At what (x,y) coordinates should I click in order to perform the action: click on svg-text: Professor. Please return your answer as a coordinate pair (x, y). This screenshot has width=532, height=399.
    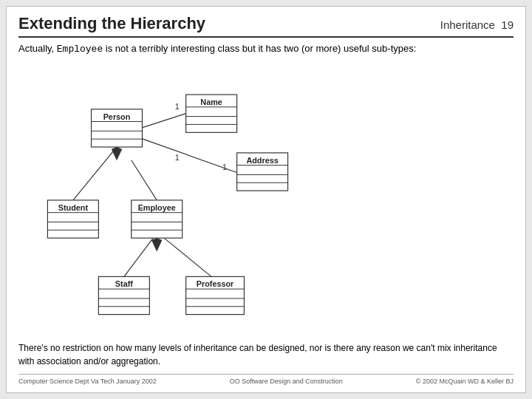
    Looking at the image, I should click on (216, 284).